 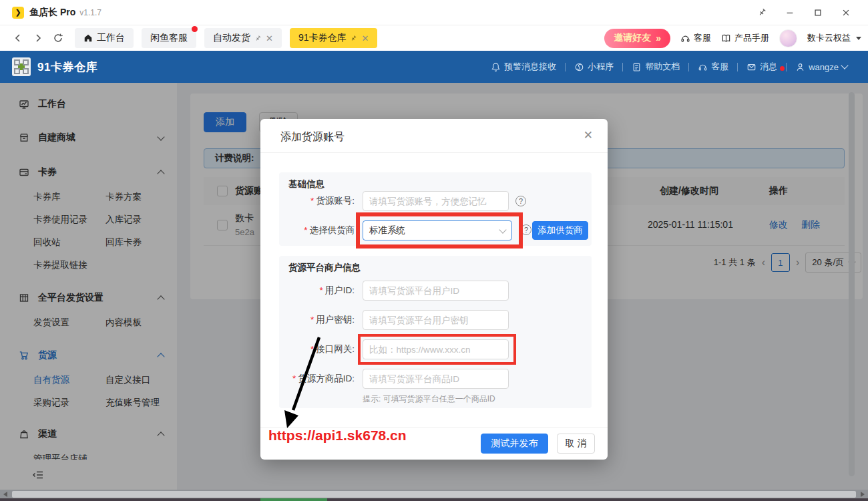 I want to click on menu-label: 小程序, so click(x=601, y=67).